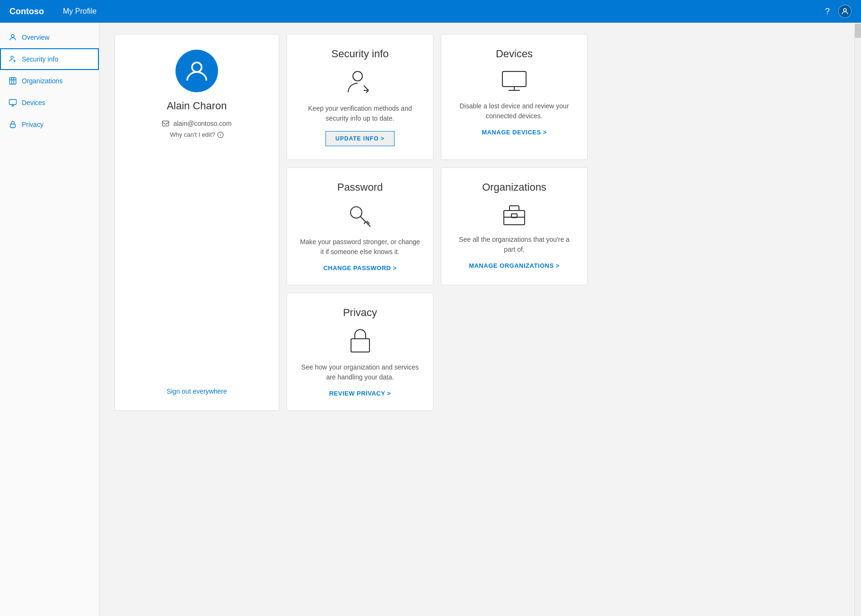 Image resolution: width=861 pixels, height=616 pixels. Describe the element at coordinates (34, 103) in the screenshot. I see `sidebar-label-devices: Devices` at that location.